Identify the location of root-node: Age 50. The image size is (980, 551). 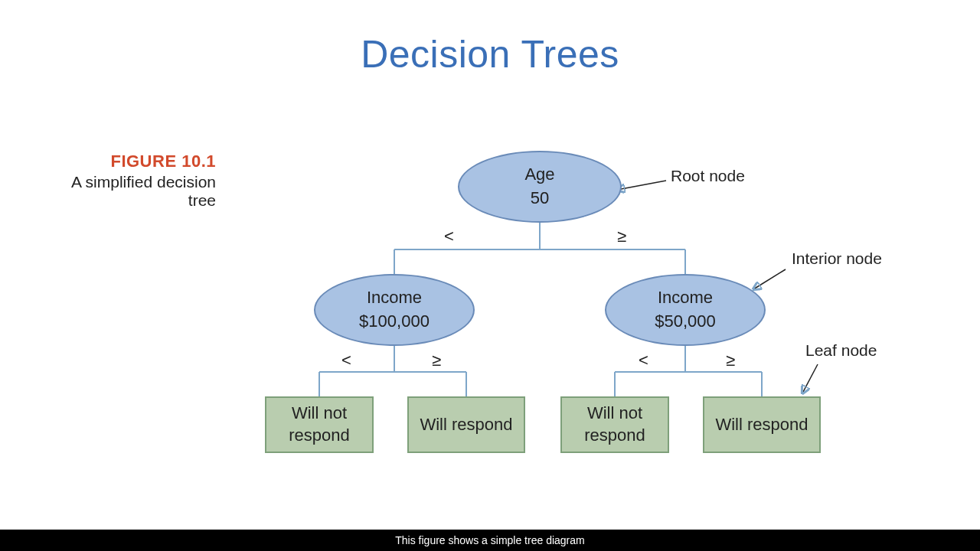
(540, 187).